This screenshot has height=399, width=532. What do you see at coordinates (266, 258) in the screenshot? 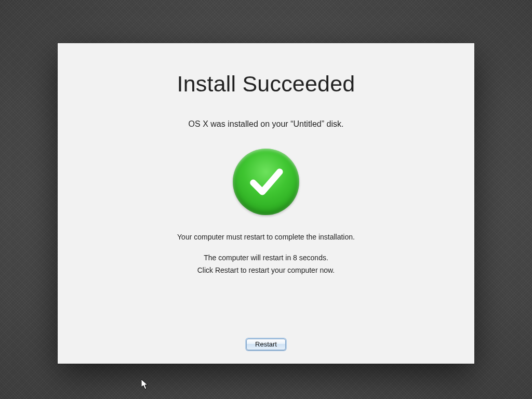
I see `countdown-text: The computer will restart in 8 seconds.` at bounding box center [266, 258].